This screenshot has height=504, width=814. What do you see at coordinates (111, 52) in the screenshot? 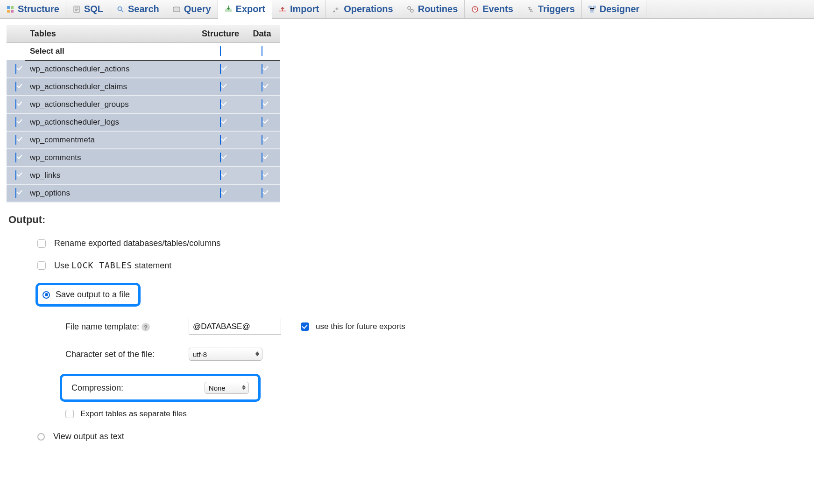
I see `select-all-label: Select all` at bounding box center [111, 52].